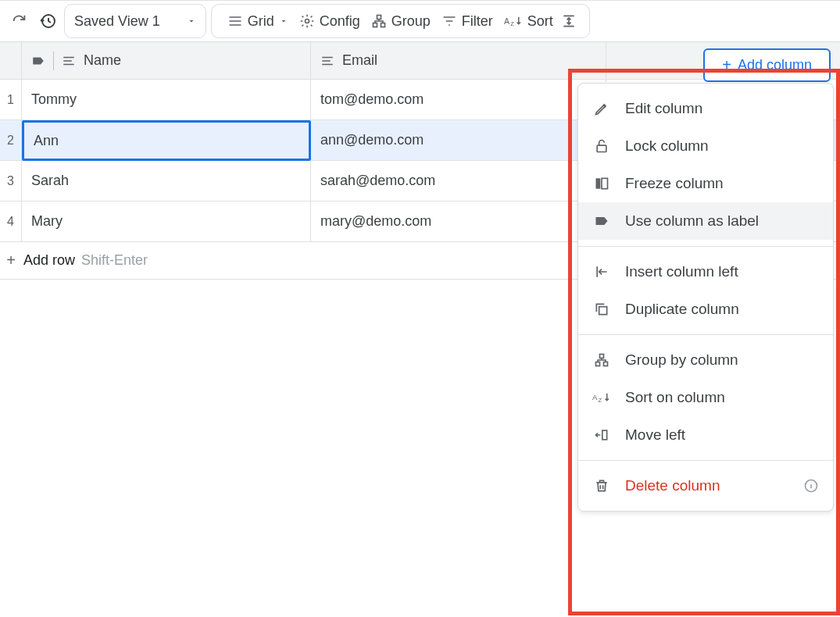 The width and height of the screenshot is (840, 617). Describe the element at coordinates (674, 184) in the screenshot. I see `ctx-label: Freeze column` at that location.